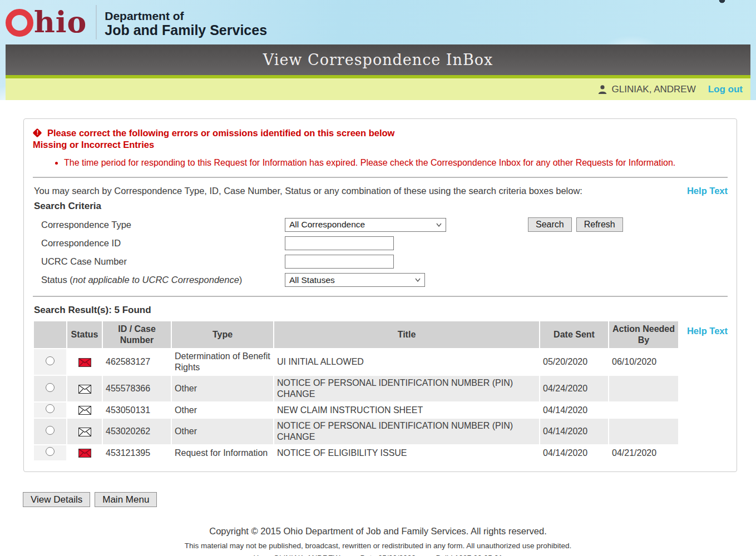 This screenshot has width=756, height=556. Describe the element at coordinates (381, 133) in the screenshot. I see `error-heading-row: ! Please correct the following errors or…` at that location.